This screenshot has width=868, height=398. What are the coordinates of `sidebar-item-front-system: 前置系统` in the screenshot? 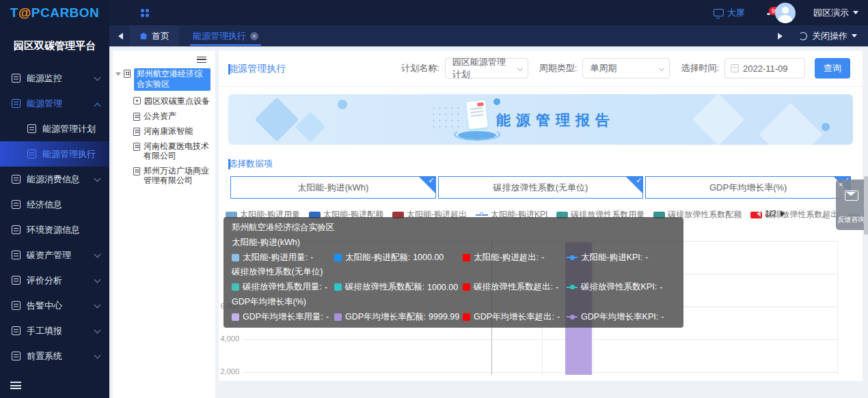 It's located at (55, 356).